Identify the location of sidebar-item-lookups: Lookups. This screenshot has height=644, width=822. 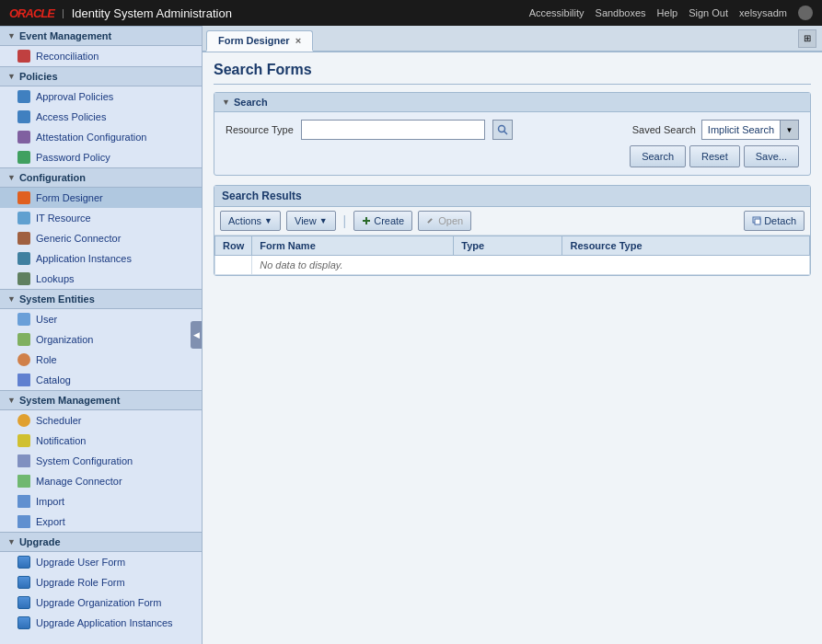
(101, 279).